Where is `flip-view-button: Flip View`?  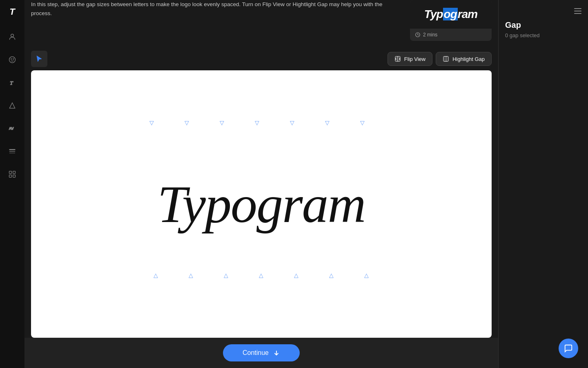
flip-view-button: Flip View is located at coordinates (410, 59).